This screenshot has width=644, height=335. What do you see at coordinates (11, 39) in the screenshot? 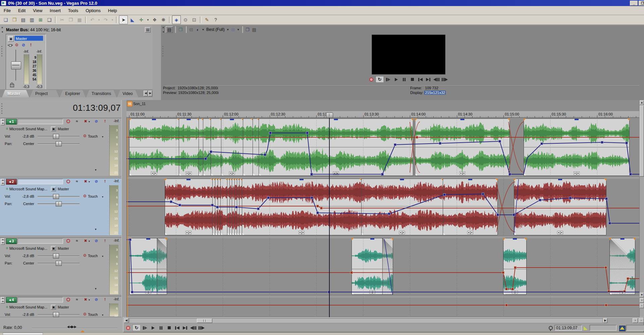
I see `master-bus-icon: ▣` at bounding box center [11, 39].